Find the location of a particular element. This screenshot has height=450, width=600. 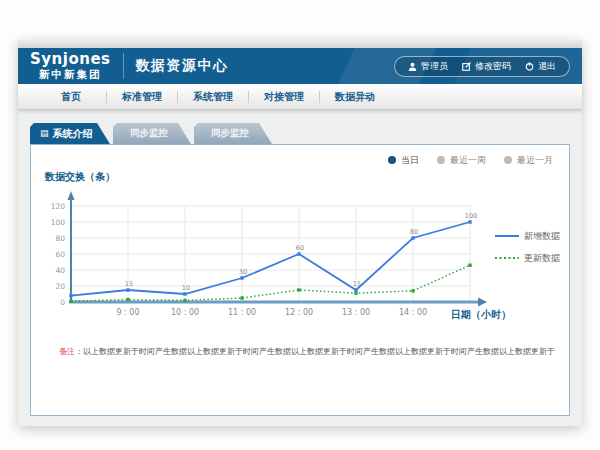

edit-icon is located at coordinates (466, 66).